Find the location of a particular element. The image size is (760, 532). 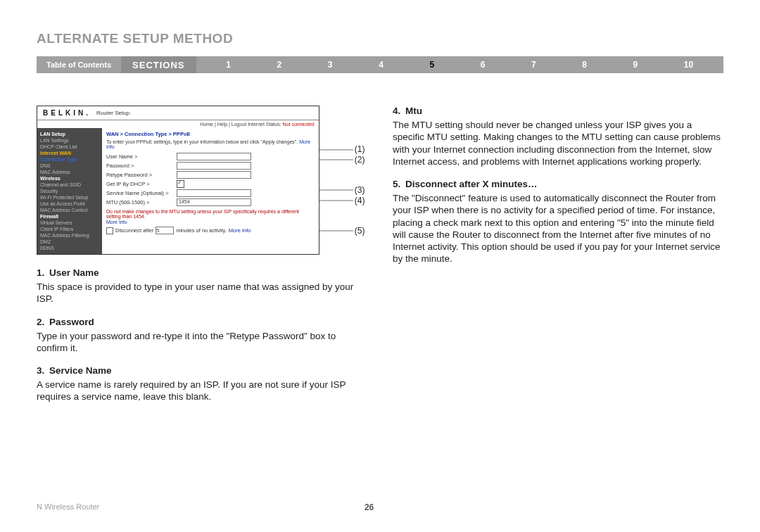

disconnect-minutes-input: 5 is located at coordinates (165, 231).